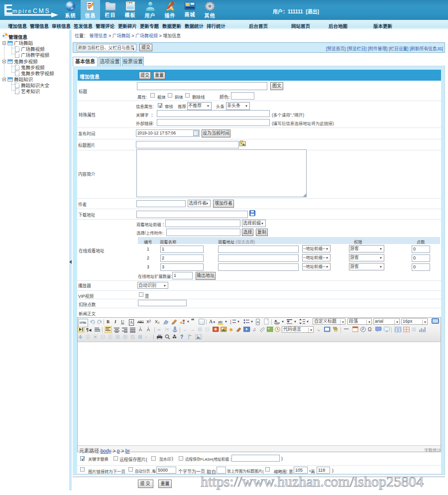 This screenshot has height=495, width=448. What do you see at coordinates (231, 323) in the screenshot?
I see `svg-text: 2` at bounding box center [231, 323].